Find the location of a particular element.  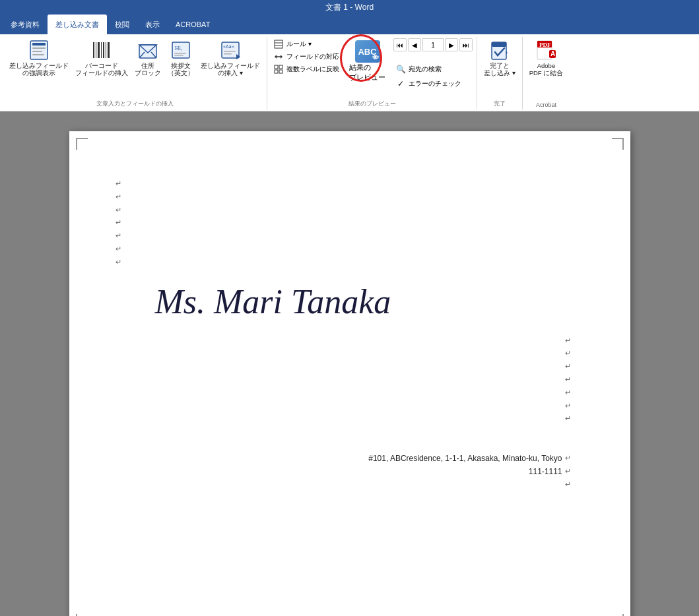

highlight-field-button: 差し込みフィールドの強調表示 is located at coordinates (39, 58).